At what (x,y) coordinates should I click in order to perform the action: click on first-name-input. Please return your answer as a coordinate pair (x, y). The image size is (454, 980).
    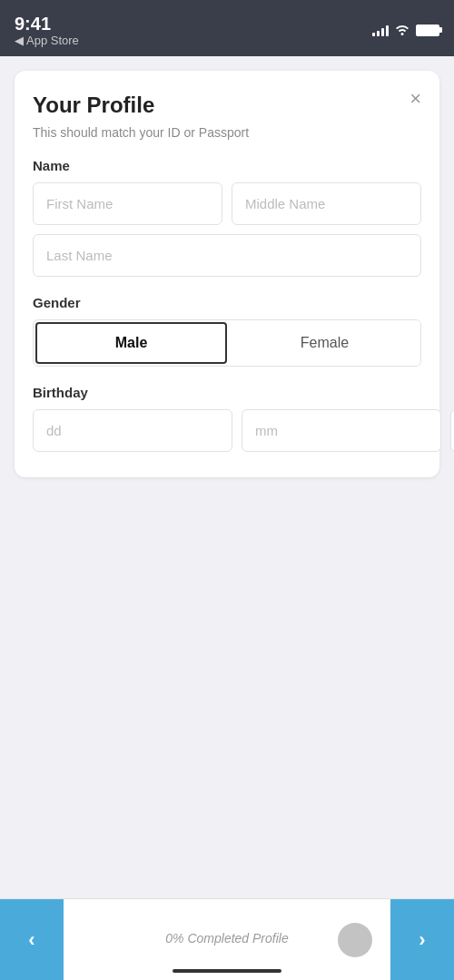
    Looking at the image, I should click on (127, 203).